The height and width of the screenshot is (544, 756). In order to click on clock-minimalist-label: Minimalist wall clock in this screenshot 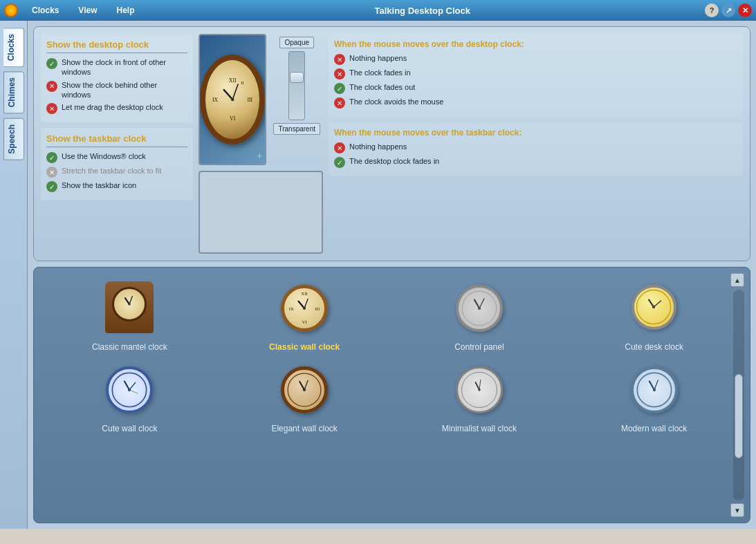, I will do `click(479, 429)`.